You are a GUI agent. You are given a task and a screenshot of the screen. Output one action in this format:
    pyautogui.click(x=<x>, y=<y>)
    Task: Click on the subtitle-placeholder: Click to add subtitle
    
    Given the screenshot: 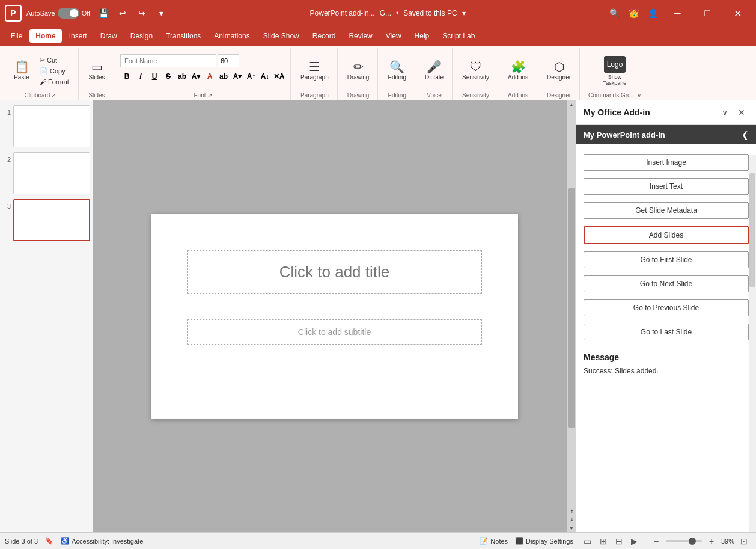 What is the action you would take?
    pyautogui.click(x=335, y=332)
    